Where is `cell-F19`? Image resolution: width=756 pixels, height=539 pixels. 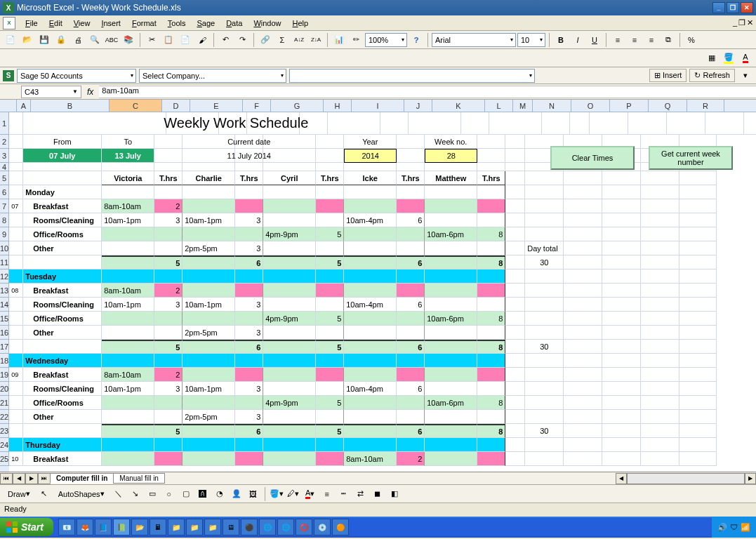 cell-F19 is located at coordinates (249, 375).